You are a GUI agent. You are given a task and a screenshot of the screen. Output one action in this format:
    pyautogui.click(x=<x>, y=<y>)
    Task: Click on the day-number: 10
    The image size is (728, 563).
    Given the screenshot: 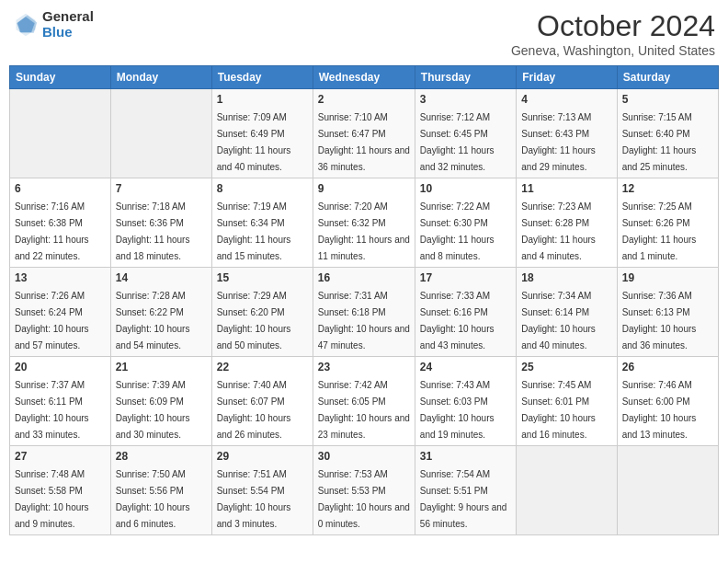 What is the action you would take?
    pyautogui.click(x=465, y=189)
    